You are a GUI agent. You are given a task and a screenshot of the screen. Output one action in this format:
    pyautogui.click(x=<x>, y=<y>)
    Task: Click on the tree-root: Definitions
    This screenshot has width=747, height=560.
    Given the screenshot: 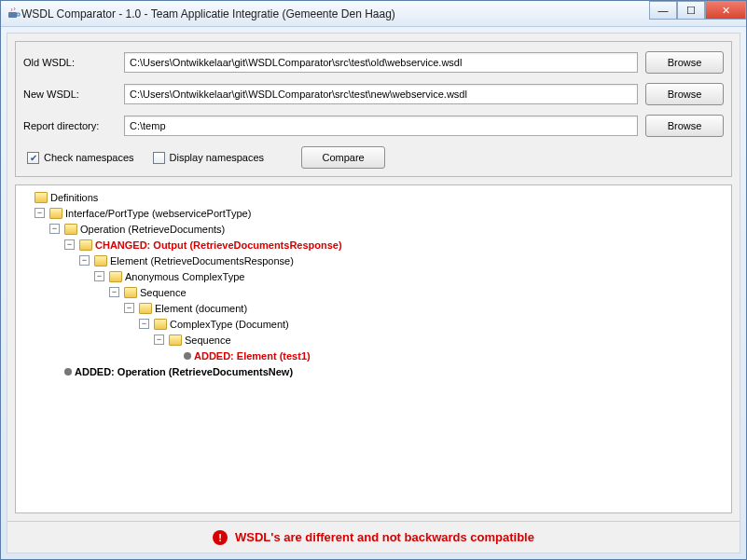 What is the action you would take?
    pyautogui.click(x=373, y=198)
    